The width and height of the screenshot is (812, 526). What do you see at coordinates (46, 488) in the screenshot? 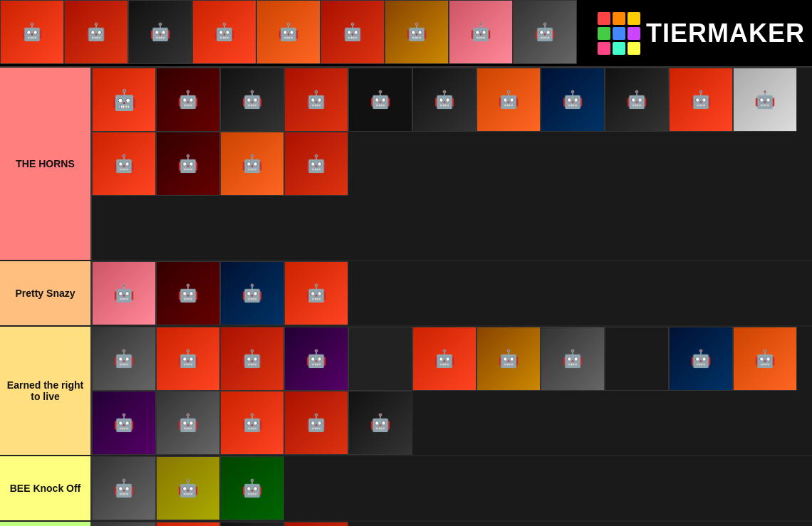
I see `tier-label-bee-knock: BEE Knock Off` at bounding box center [46, 488].